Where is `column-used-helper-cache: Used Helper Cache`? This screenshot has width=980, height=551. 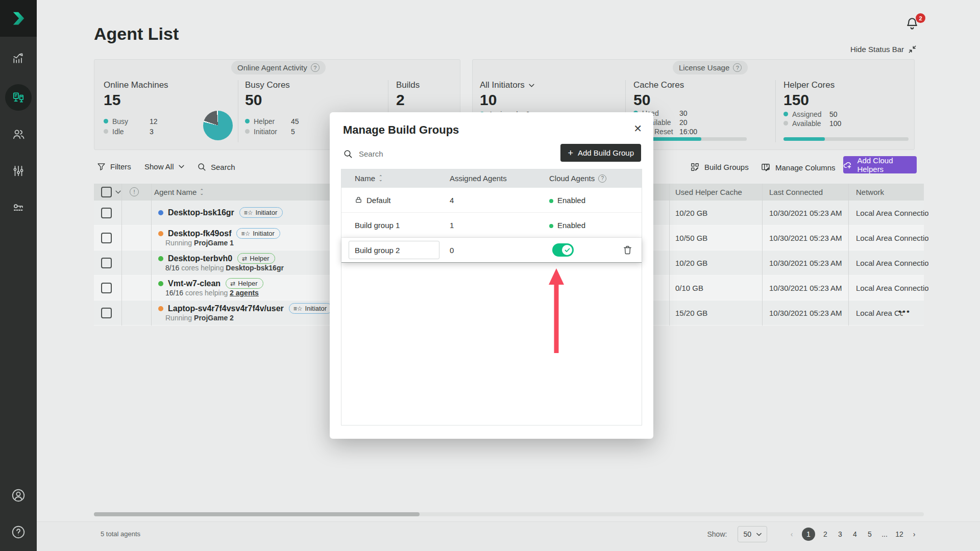
column-used-helper-cache: Used Helper Cache is located at coordinates (708, 192).